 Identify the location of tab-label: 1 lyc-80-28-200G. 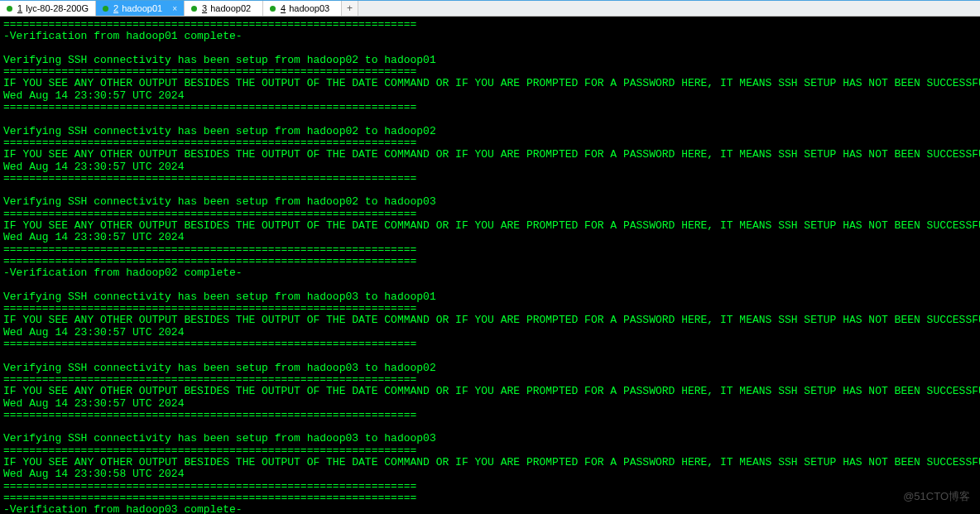
(53, 8).